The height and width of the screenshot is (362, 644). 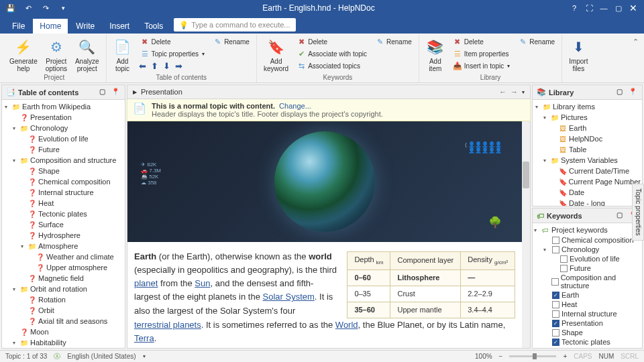 I want to click on keywords-root: ▾🏷Project keywords, so click(x=588, y=230).